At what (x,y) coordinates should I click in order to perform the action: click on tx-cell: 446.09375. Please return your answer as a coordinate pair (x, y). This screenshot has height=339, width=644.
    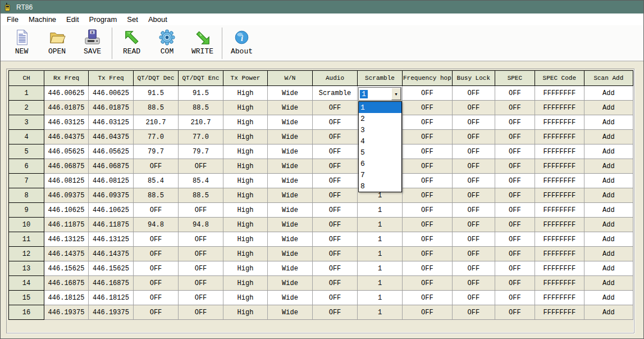
    Looking at the image, I should click on (111, 196).